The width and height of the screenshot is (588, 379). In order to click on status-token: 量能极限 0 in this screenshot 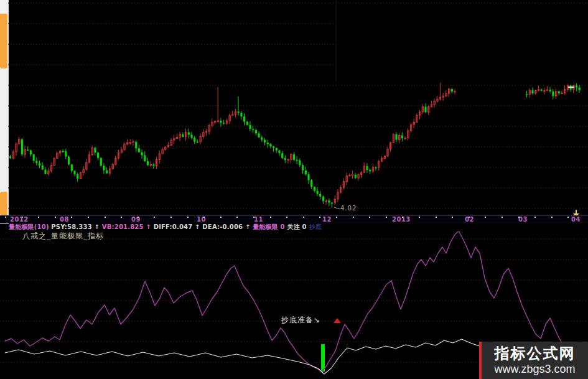, I will do `click(270, 227)`.